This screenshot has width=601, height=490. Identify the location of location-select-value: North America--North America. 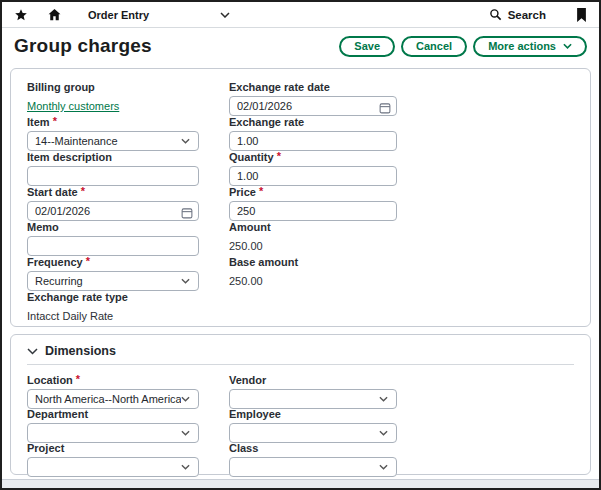
(108, 399).